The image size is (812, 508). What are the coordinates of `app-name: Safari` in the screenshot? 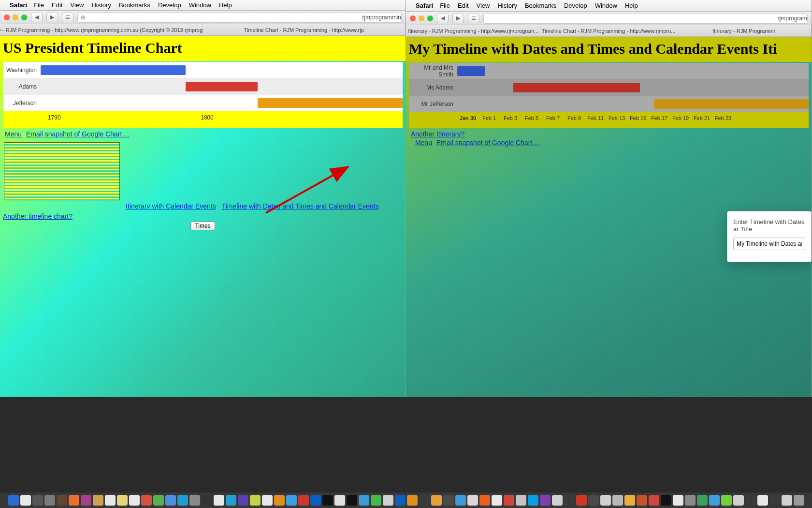 It's located at (18, 5).